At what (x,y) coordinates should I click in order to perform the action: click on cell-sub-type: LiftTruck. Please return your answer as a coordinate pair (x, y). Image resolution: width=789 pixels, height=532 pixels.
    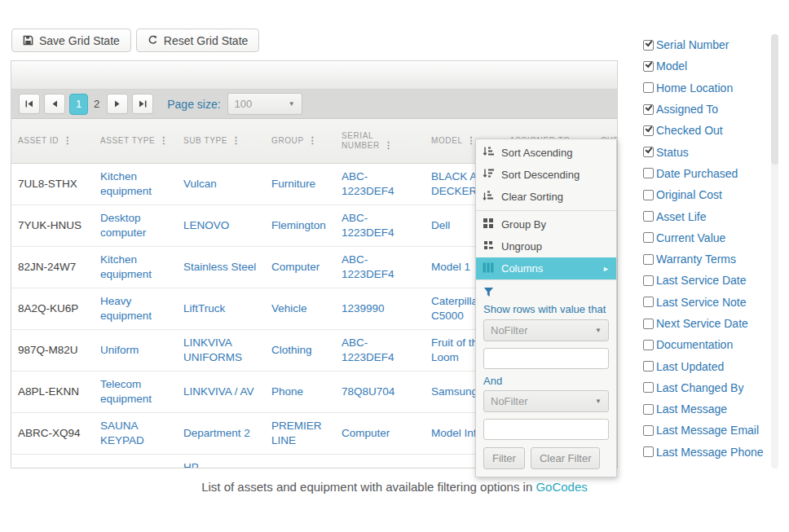
    Looking at the image, I should click on (221, 308).